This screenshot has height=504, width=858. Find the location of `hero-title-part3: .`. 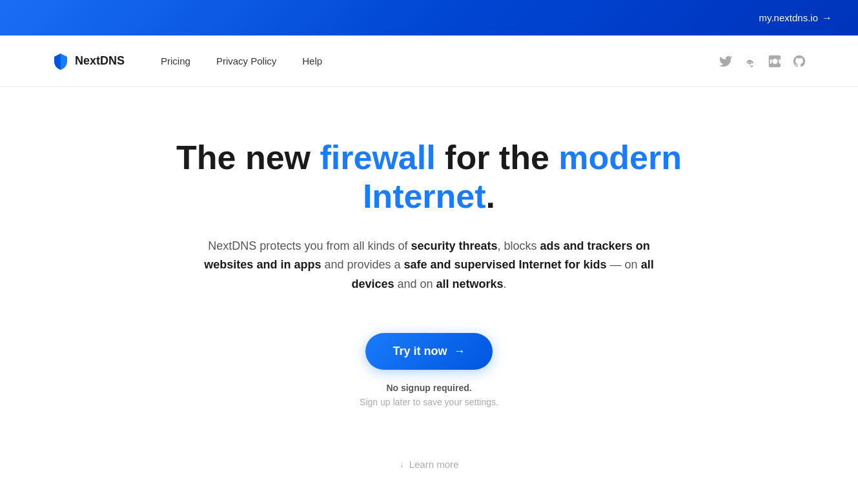

hero-title-part3: . is located at coordinates (491, 196).